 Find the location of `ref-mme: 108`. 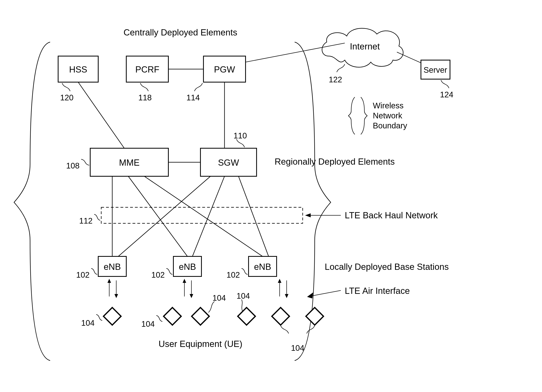

ref-mme: 108 is located at coordinates (73, 166).